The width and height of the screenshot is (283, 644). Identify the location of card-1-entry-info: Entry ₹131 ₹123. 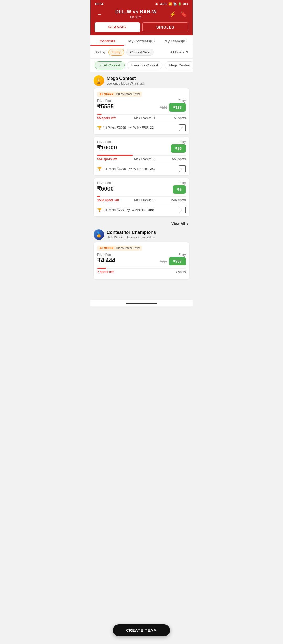
(173, 105).